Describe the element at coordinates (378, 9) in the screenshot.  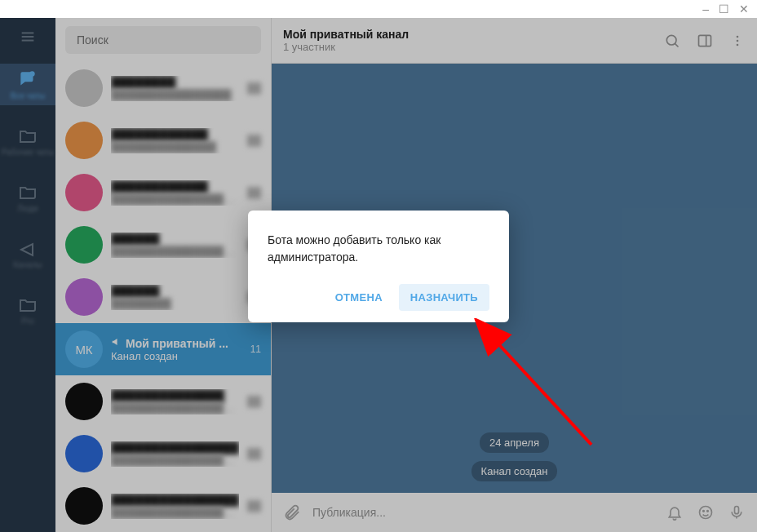
I see `window-titlebar: – ☐ ✕` at that location.